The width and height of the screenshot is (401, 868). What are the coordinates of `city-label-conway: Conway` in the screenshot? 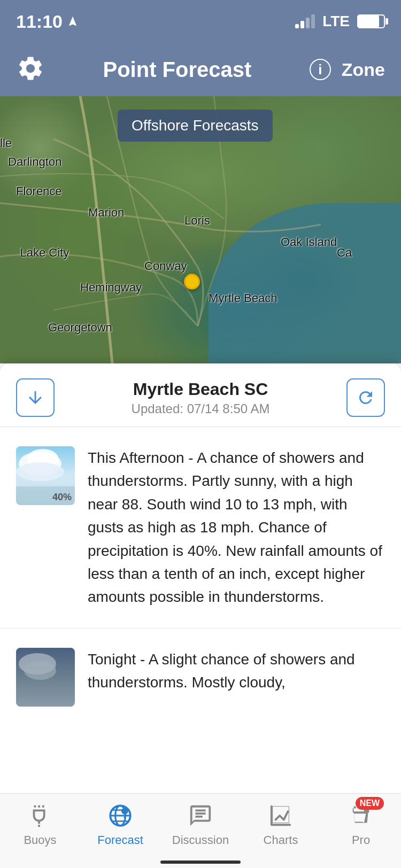 It's located at (166, 266).